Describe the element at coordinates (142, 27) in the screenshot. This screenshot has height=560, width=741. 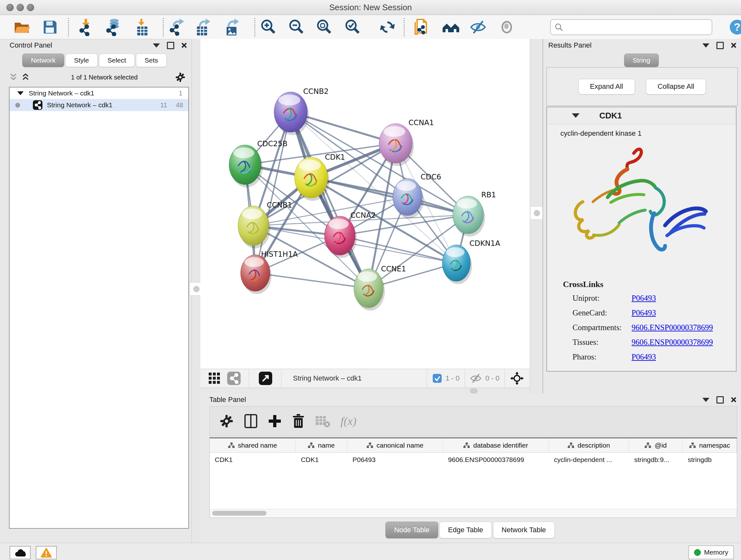
I see `import-table-button` at that location.